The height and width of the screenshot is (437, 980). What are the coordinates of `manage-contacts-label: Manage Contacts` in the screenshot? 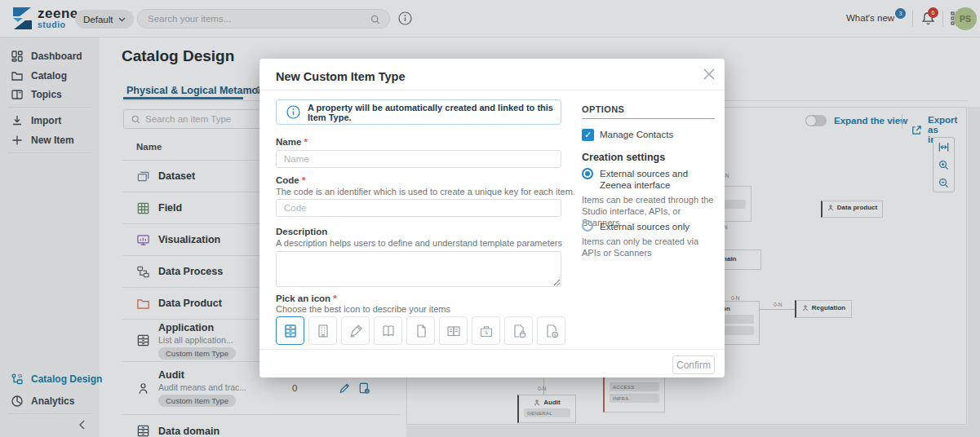 It's located at (636, 135).